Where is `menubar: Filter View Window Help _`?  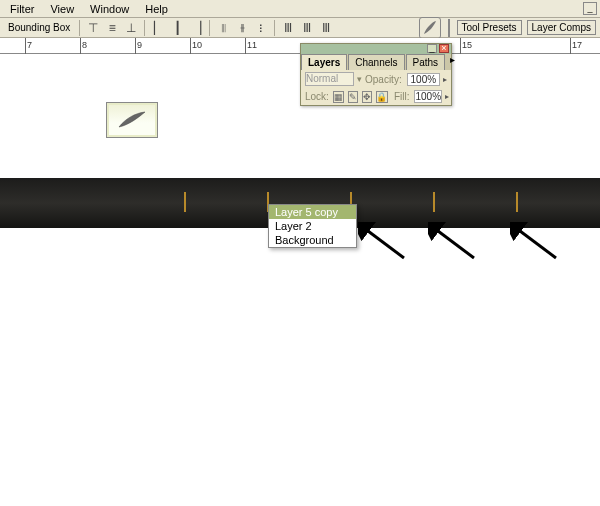
menubar: Filter View Window Help _ is located at coordinates (300, 9).